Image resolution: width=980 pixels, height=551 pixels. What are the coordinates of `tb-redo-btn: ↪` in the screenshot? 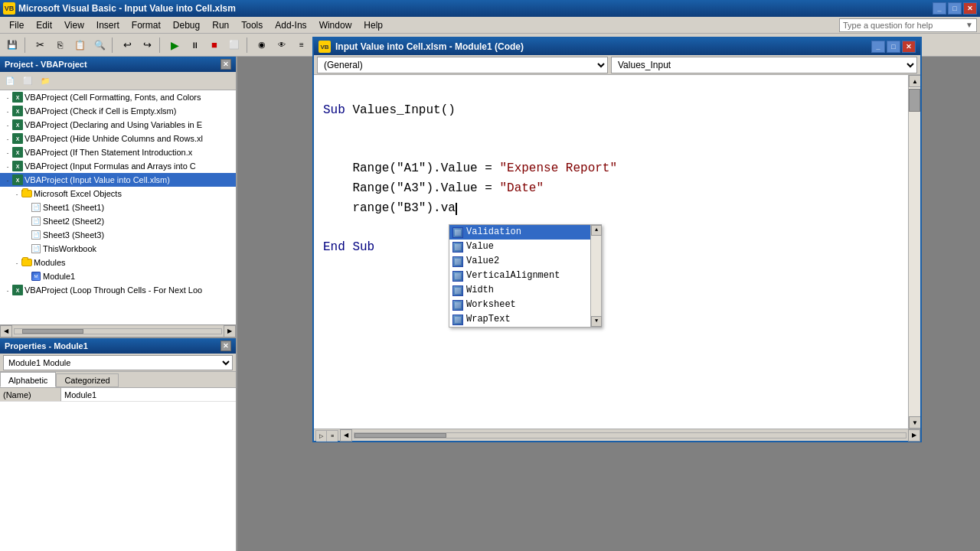 It's located at (147, 45).